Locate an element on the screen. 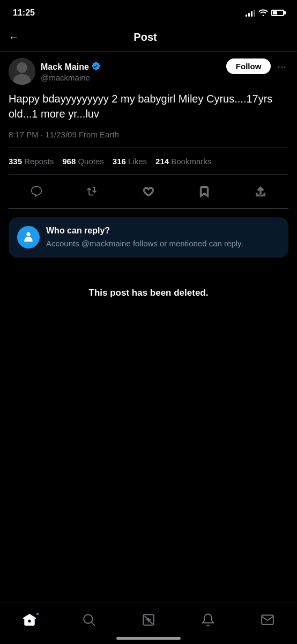  post-actions-right: Follow ··· is located at coordinates (257, 67).